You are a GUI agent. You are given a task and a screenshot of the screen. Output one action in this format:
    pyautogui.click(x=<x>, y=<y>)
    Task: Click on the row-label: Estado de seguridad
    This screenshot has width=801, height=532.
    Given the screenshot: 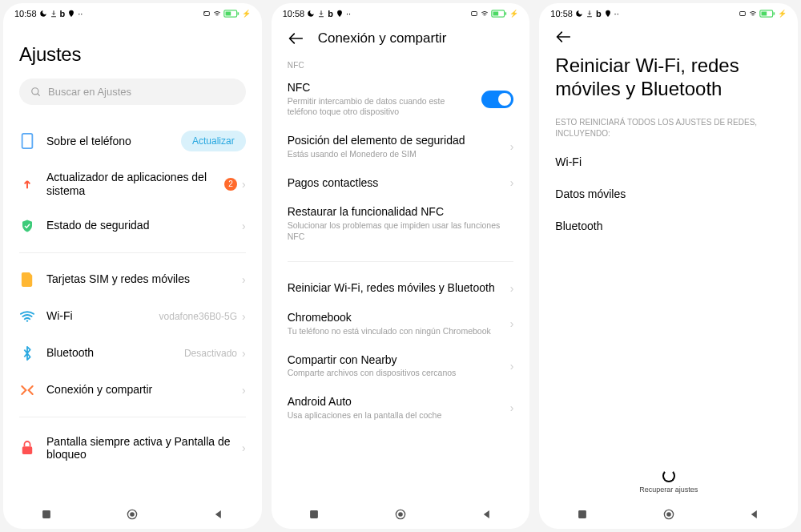 What is the action you would take?
    pyautogui.click(x=139, y=226)
    